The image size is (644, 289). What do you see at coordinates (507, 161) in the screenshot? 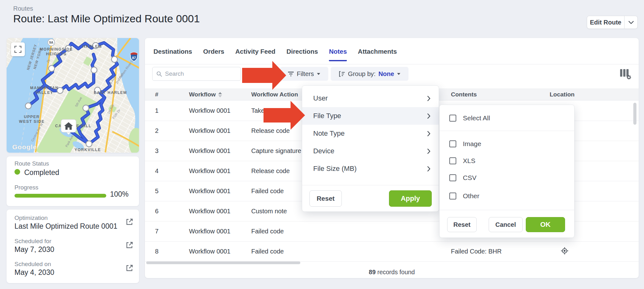
I see `option-xls: XLS` at bounding box center [507, 161].